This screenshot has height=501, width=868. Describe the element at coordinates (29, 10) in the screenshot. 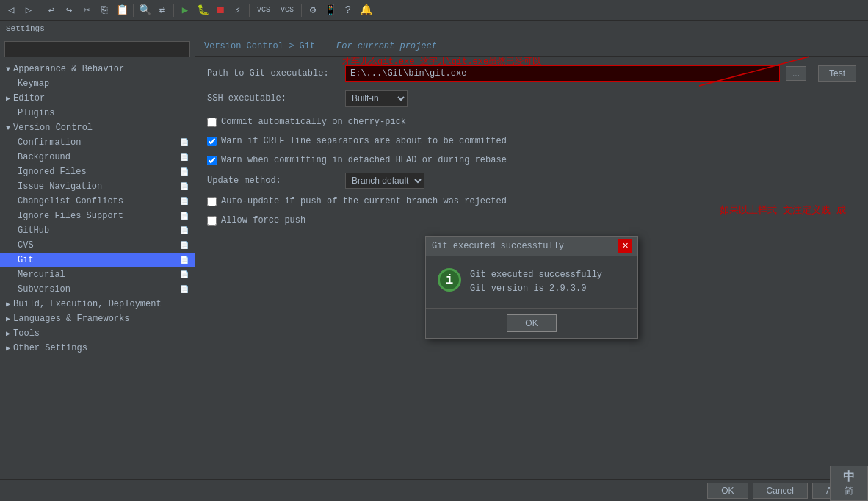

I see `forward-icon: ▷` at that location.